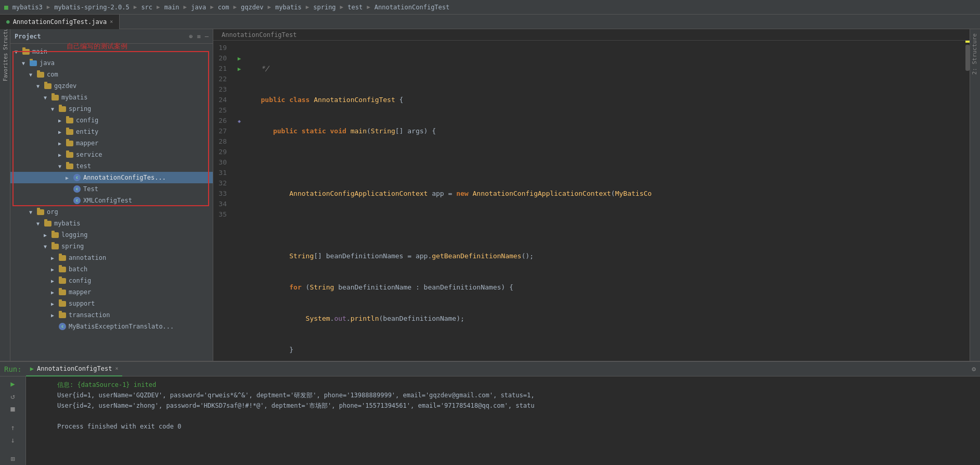 The image size is (980, 465). I want to click on console-down-button: ↓, so click(13, 440).